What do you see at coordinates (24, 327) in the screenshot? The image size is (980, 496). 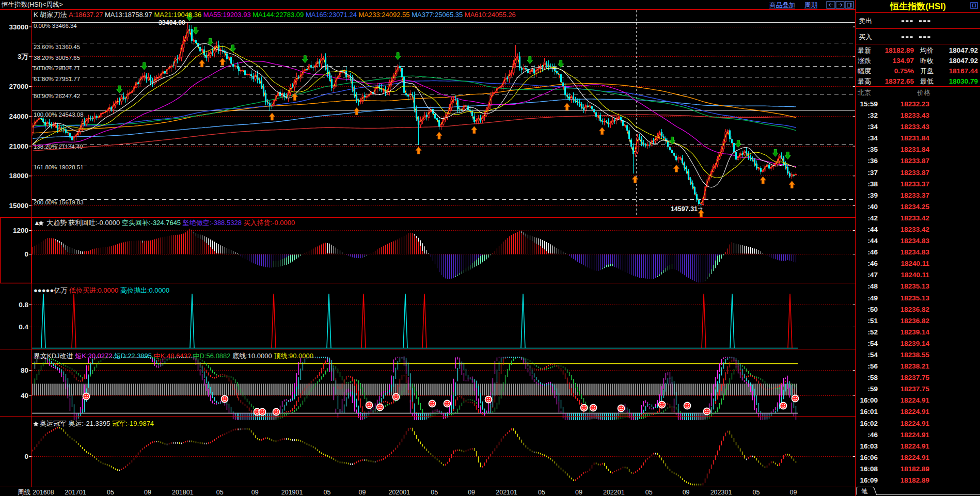 I see `svg-text: 0.4` at bounding box center [24, 327].